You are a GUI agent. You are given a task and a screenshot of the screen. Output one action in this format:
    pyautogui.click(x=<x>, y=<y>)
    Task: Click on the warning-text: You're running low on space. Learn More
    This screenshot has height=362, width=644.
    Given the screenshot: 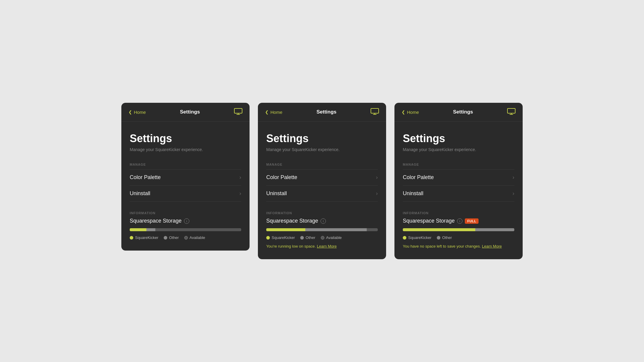 What is the action you would take?
    pyautogui.click(x=322, y=246)
    